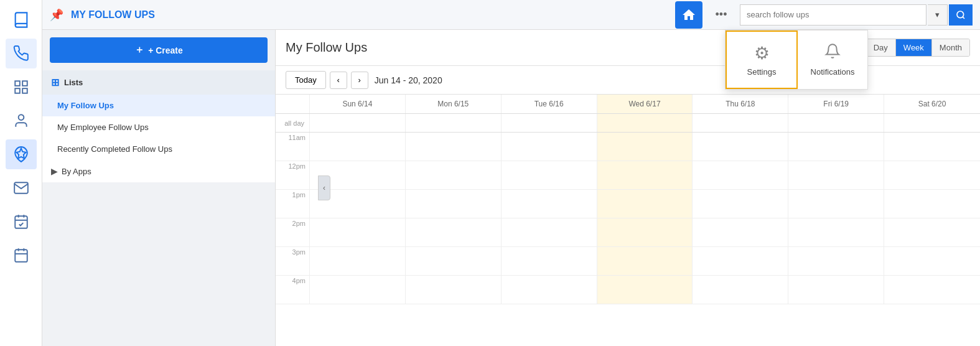  What do you see at coordinates (77, 172) in the screenshot?
I see `by-apps-label: By Apps` at bounding box center [77, 172].